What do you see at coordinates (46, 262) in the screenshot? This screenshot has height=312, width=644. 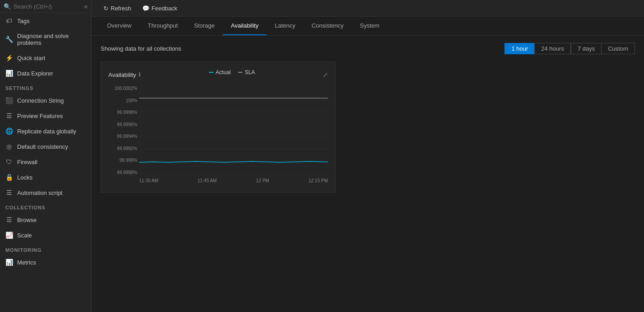 I see `sidebar-item-metrics: 📊 Metrics` at bounding box center [46, 262].